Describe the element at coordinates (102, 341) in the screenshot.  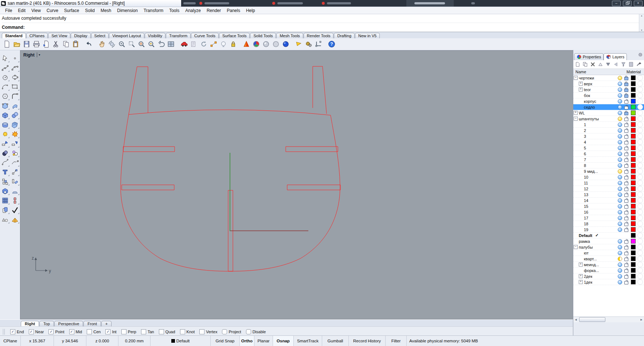
I see `status-z-0-000: z 0.000` at that location.